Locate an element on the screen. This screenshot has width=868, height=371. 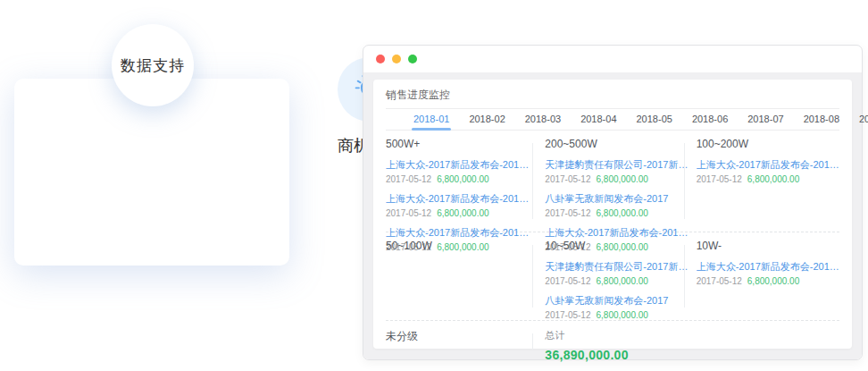
total-cell: 总计 36,890,000.00 is located at coordinates (613, 341).